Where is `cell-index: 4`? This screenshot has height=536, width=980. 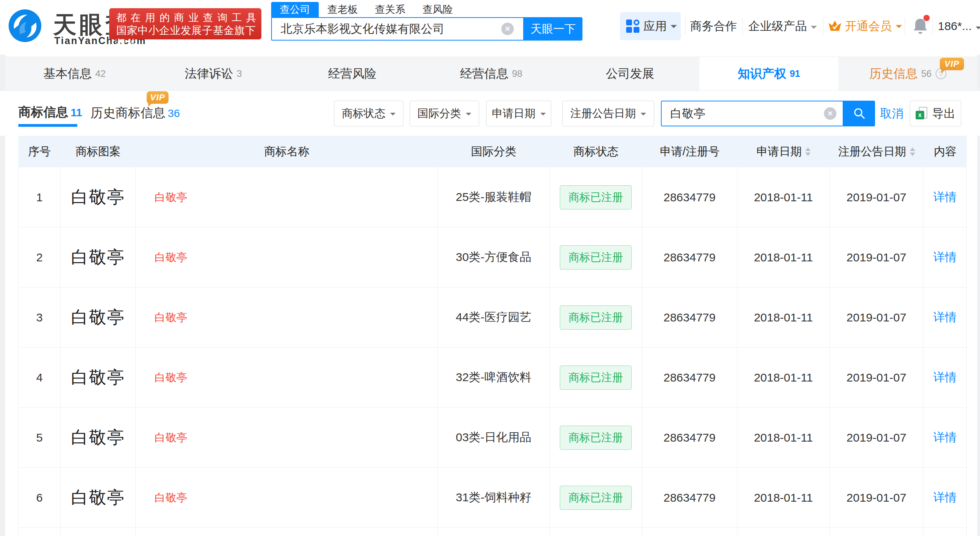
cell-index: 4 is located at coordinates (39, 378).